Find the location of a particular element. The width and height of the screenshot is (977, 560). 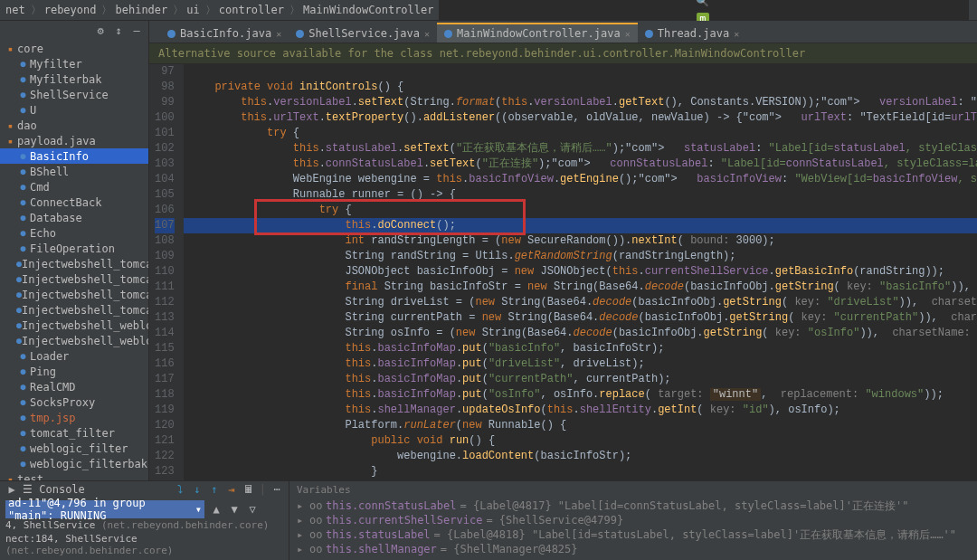

tree-class: Injectwebshell_tomcat6 is located at coordinates (74, 264).